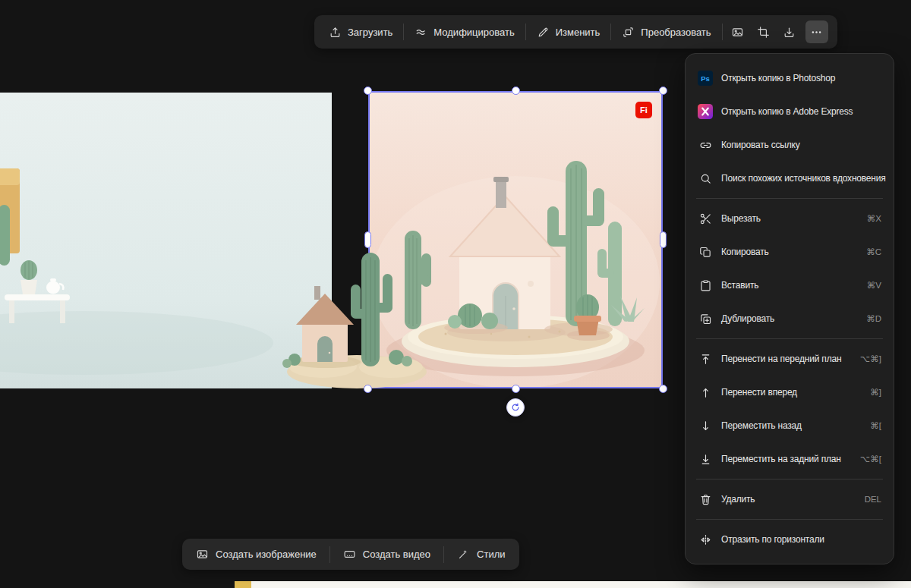 This screenshot has height=588, width=911. I want to click on more-options-button, so click(817, 32).